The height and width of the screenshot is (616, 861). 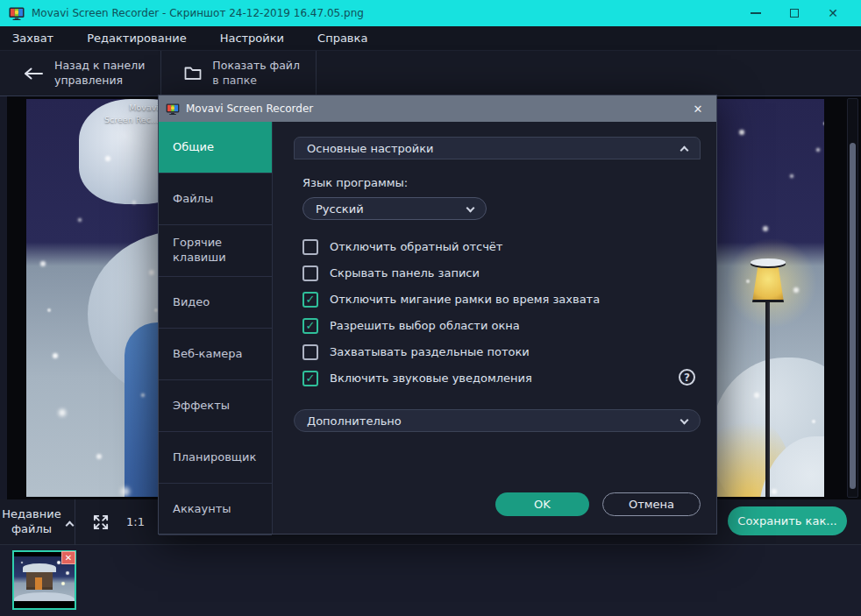 What do you see at coordinates (256, 81) in the screenshot?
I see `show-file-line2: в папке` at bounding box center [256, 81].